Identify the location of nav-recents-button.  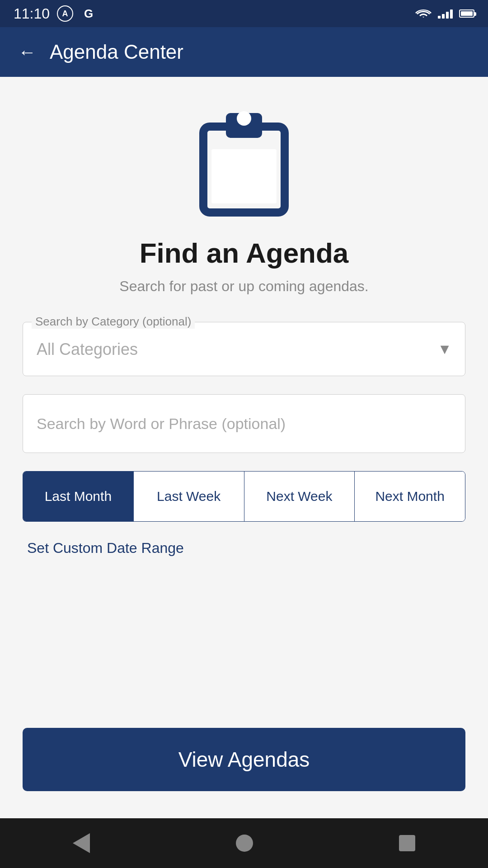
(407, 843).